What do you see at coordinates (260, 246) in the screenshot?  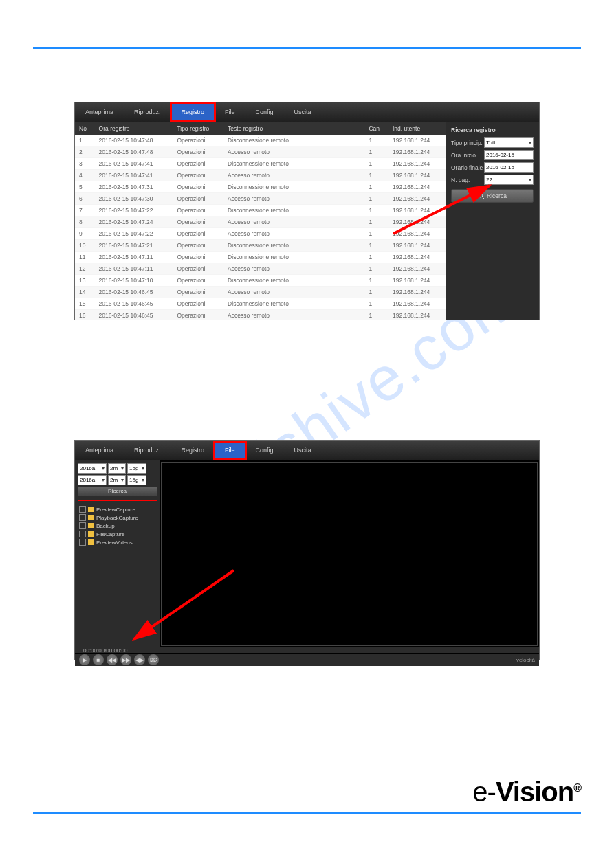 I see `table-row: 102016-02-15 10:47:21OperazioniDisconnes…` at bounding box center [260, 246].